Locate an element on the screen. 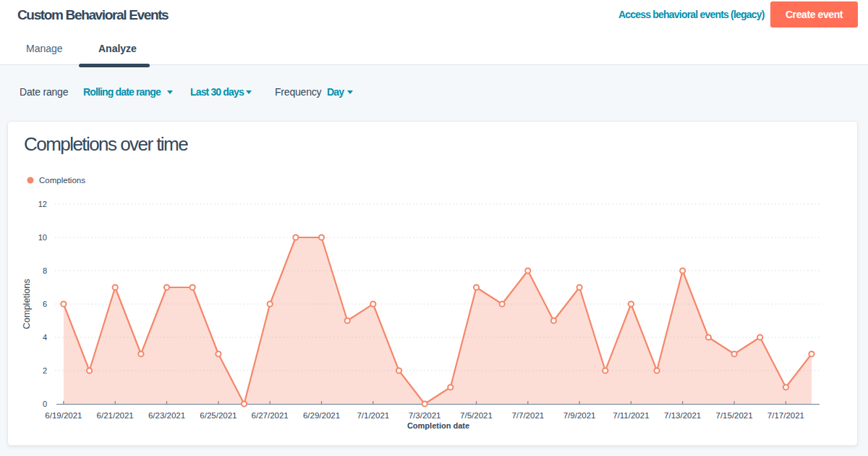 Image resolution: width=868 pixels, height=456 pixels. svg-text: 8 is located at coordinates (45, 271).